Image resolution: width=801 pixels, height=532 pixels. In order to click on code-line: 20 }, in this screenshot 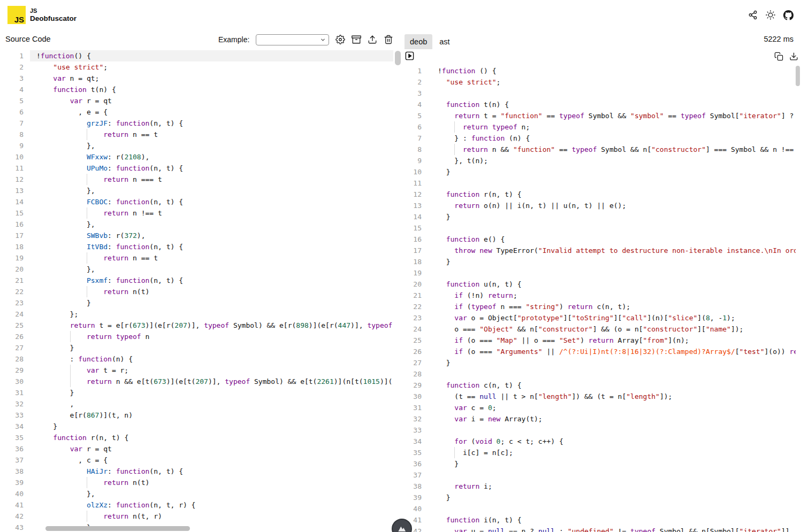, I will do `click(201, 269)`.